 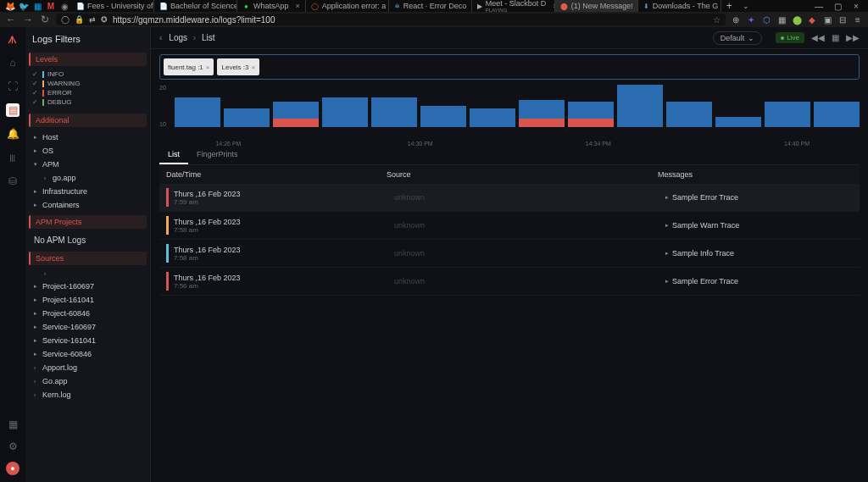 I want to click on close-icon: ×, so click(x=856, y=7).